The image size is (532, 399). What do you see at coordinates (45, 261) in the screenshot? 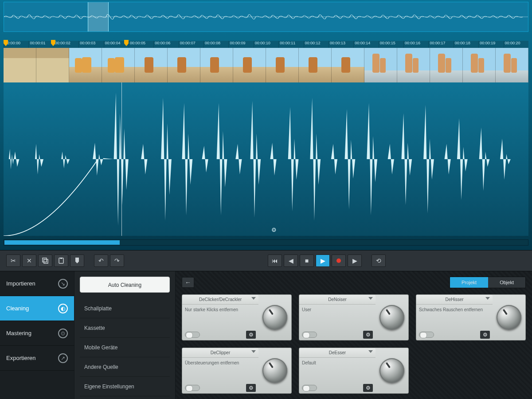
I see `copy-button` at bounding box center [45, 261].